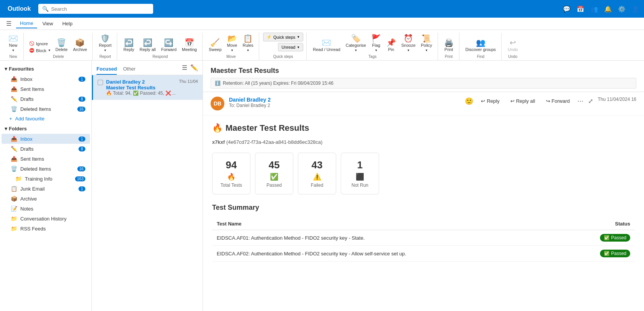 Image resolution: width=644 pixels, height=311 pixels. What do you see at coordinates (40, 51) in the screenshot?
I see `block-button: ⛔ Block ▼` at bounding box center [40, 51].